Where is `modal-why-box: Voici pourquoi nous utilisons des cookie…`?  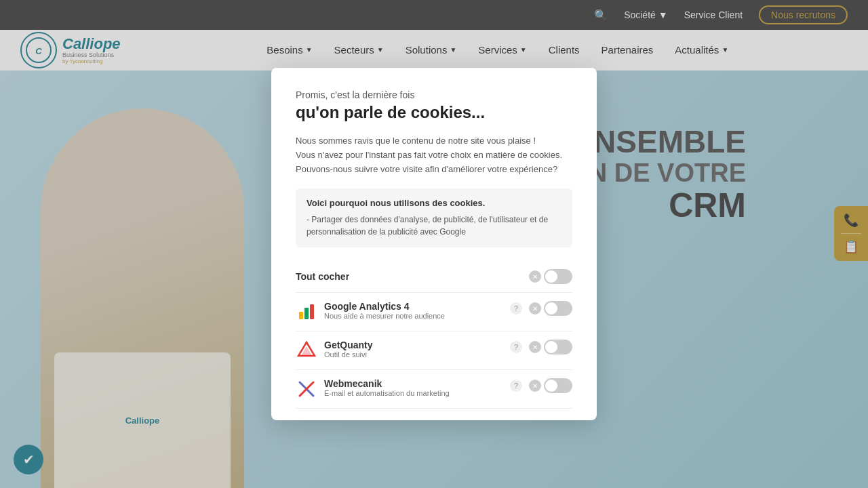 modal-why-box: Voici pourquoi nous utilisons des cookie… is located at coordinates (434, 218).